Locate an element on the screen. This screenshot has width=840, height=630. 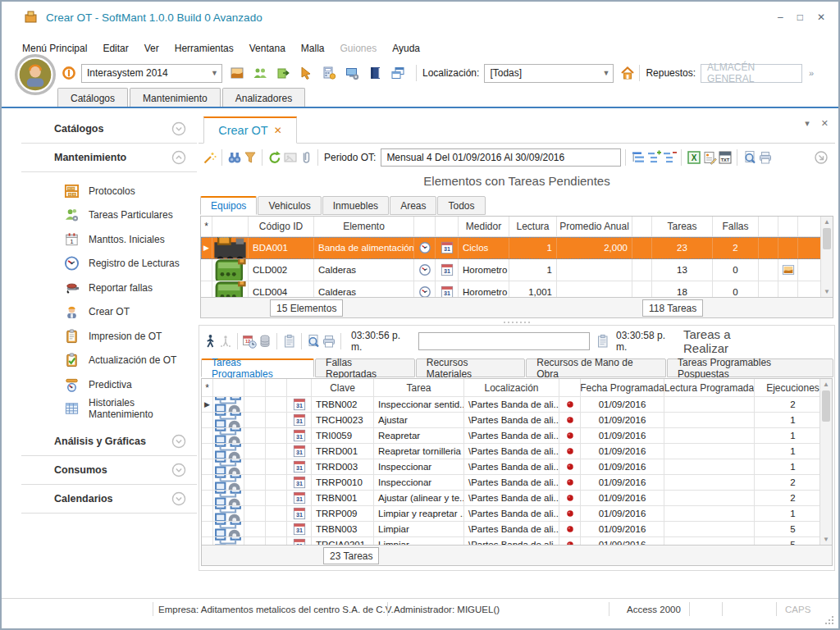
tree-collapse-icon is located at coordinates (669, 158).